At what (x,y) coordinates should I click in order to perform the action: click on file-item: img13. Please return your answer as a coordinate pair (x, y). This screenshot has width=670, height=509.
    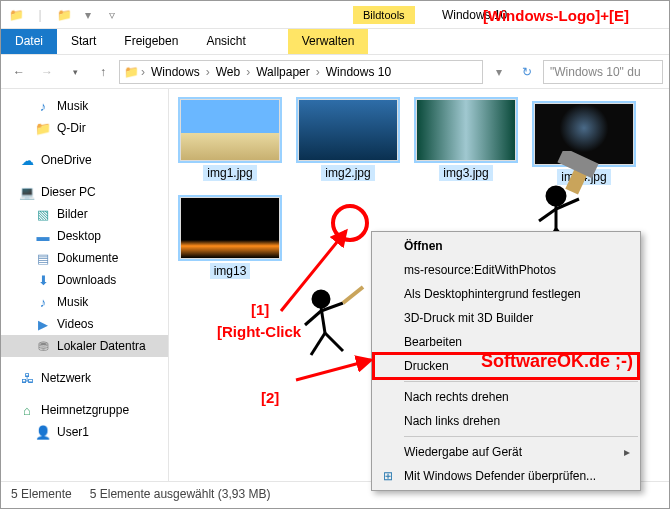
    Looking at the image, I should click on (230, 238).